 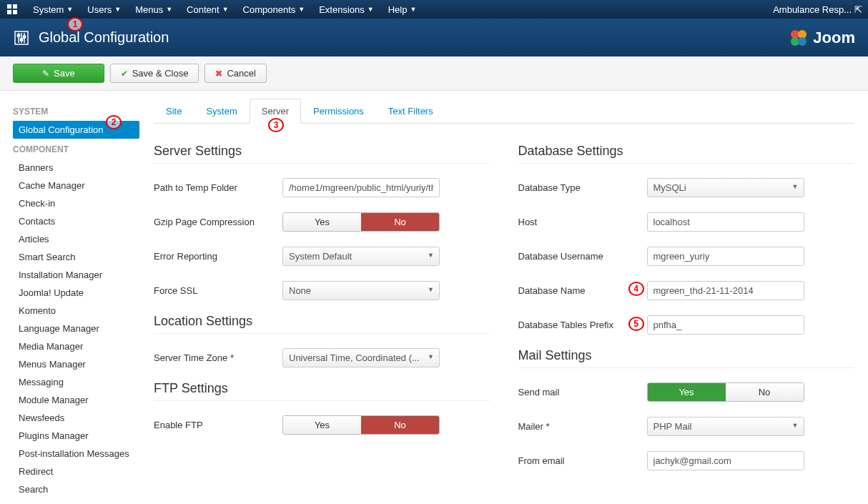 What do you see at coordinates (812, 10) in the screenshot?
I see `site-name-link: Ambulance Resp...` at bounding box center [812, 10].